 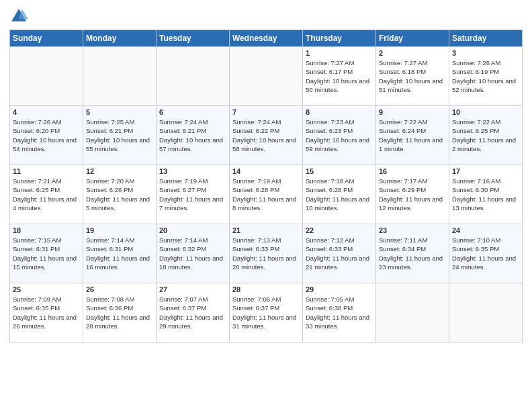 I want to click on calendar-day-cell: 4Sunrise: 7:26 AM Sunset: 6:20 PM Daylig…, so click(x=47, y=136).